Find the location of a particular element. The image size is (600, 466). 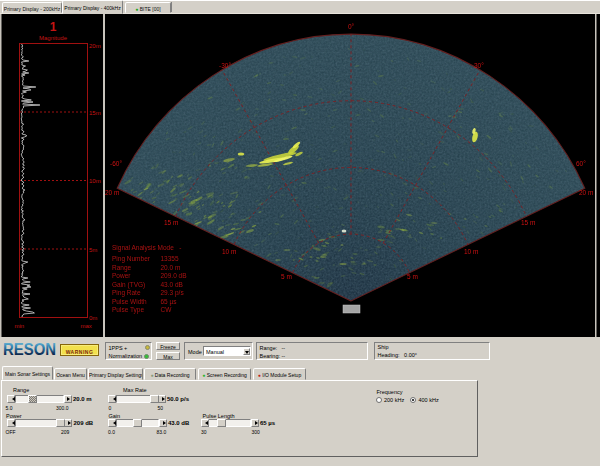

svg-text: 1 is located at coordinates (54, 27).